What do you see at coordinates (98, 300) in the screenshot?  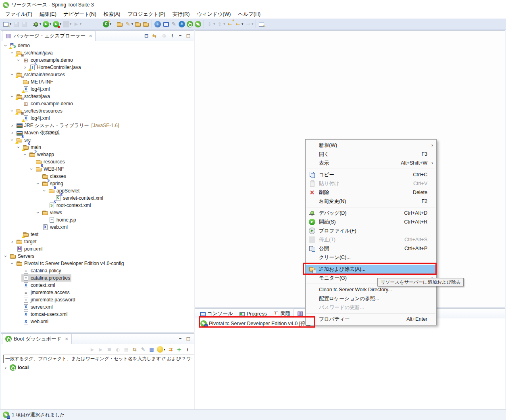 I see `tree-item: ≡ jmxremote.password` at bounding box center [98, 300].